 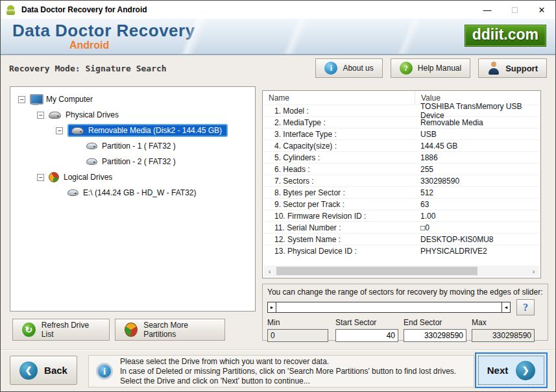 What do you see at coordinates (477, 111) in the screenshot?
I see `property-value: TOSHIBA TransMemory USB Device` at bounding box center [477, 111].